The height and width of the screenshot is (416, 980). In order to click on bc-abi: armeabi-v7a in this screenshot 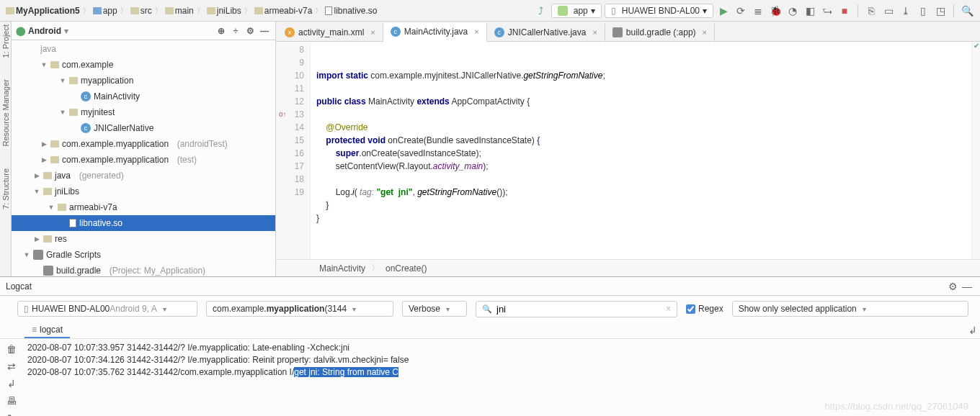, I will do `click(284, 11)`.